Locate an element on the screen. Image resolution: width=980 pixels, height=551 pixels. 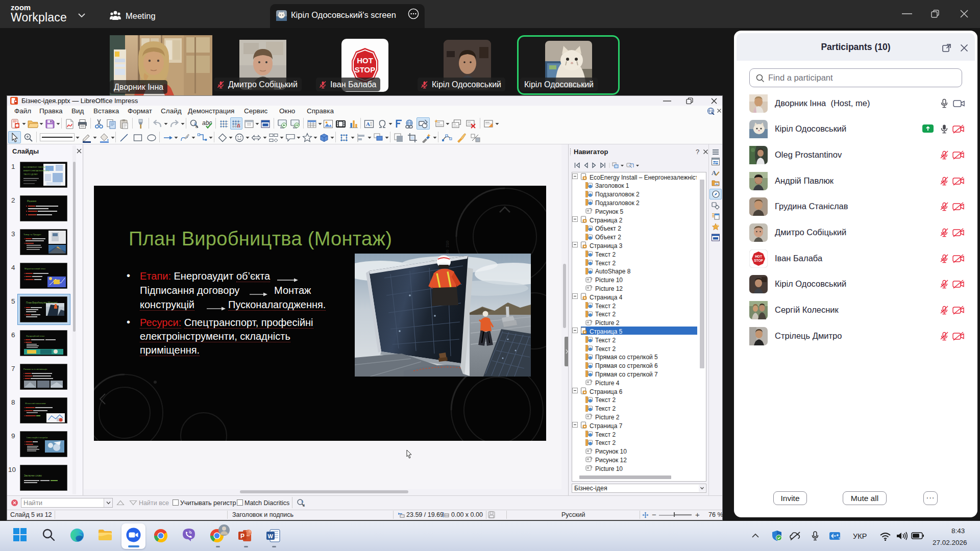
svg-text: P is located at coordinates (242, 536).